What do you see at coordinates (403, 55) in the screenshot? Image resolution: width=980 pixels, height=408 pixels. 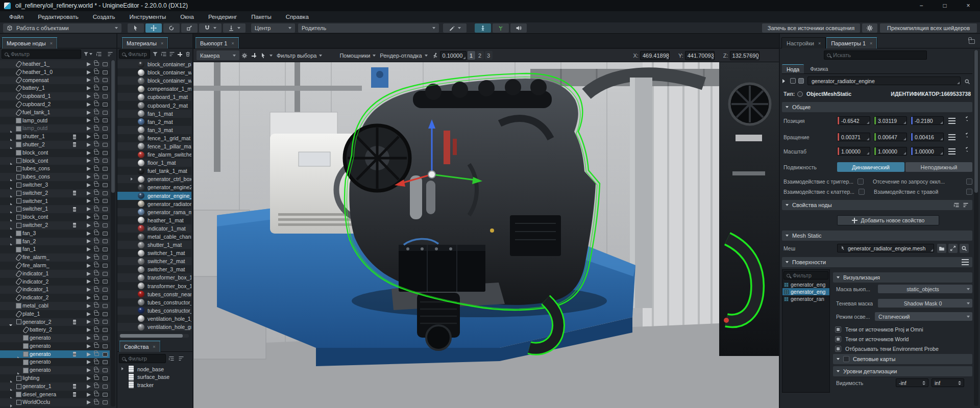 I see `render-debug-dropdown: Рендер-отладка` at bounding box center [403, 55].